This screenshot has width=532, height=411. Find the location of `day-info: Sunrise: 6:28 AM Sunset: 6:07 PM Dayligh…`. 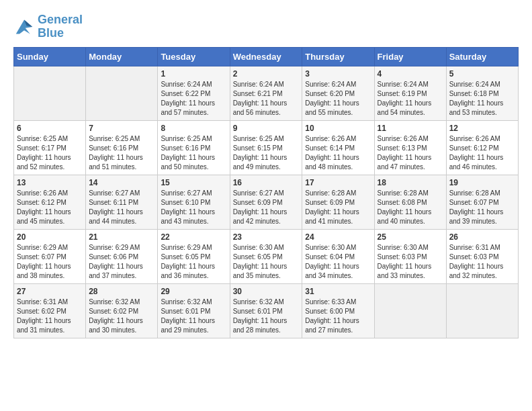

day-info: Sunrise: 6:28 AM Sunset: 6:07 PM Dayligh… is located at coordinates (482, 208).